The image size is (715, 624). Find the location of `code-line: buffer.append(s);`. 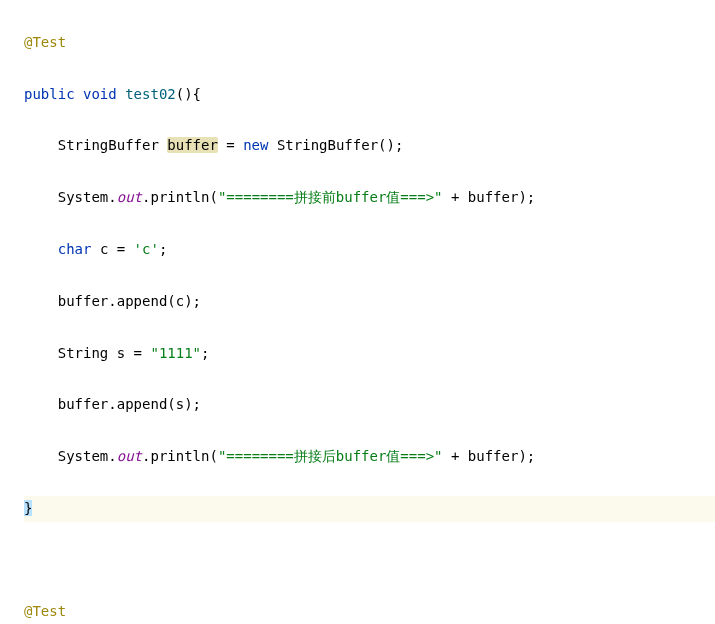

code-line: buffer.append(s); is located at coordinates (370, 405).